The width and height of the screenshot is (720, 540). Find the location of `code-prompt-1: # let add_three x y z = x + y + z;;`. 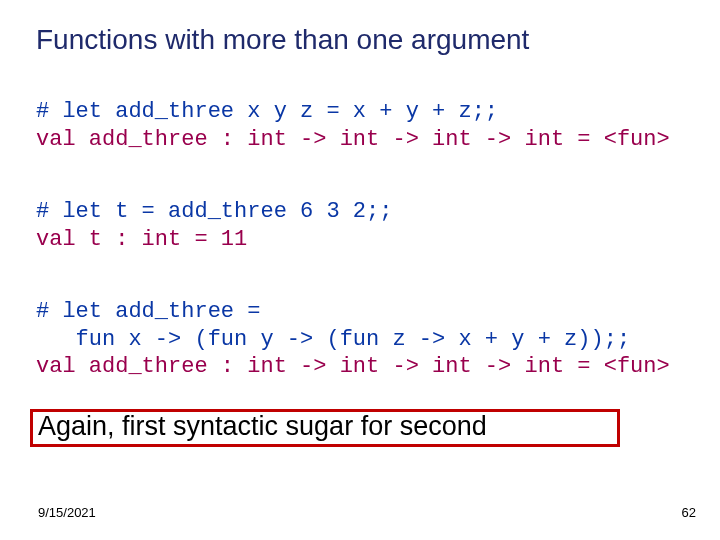

code-prompt-1: # let add_three x y z = x + y + z;; is located at coordinates (267, 112).